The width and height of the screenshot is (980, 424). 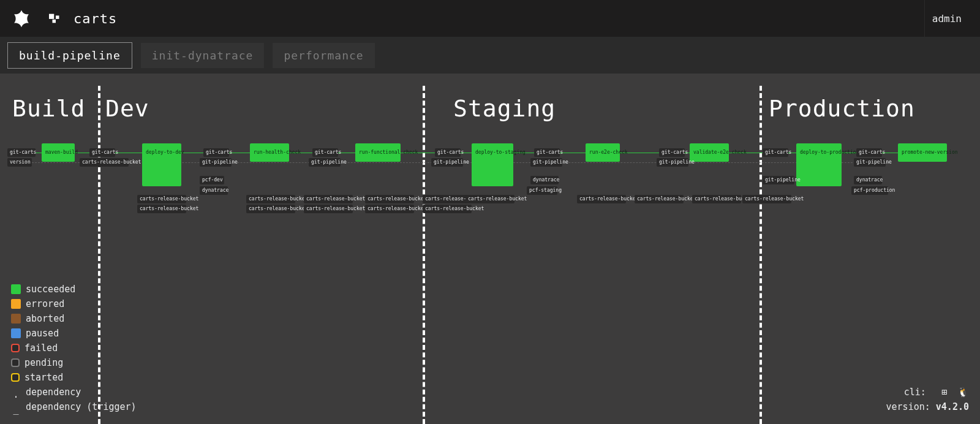 What do you see at coordinates (45, 304) in the screenshot?
I see `legend-label: errored` at bounding box center [45, 304].